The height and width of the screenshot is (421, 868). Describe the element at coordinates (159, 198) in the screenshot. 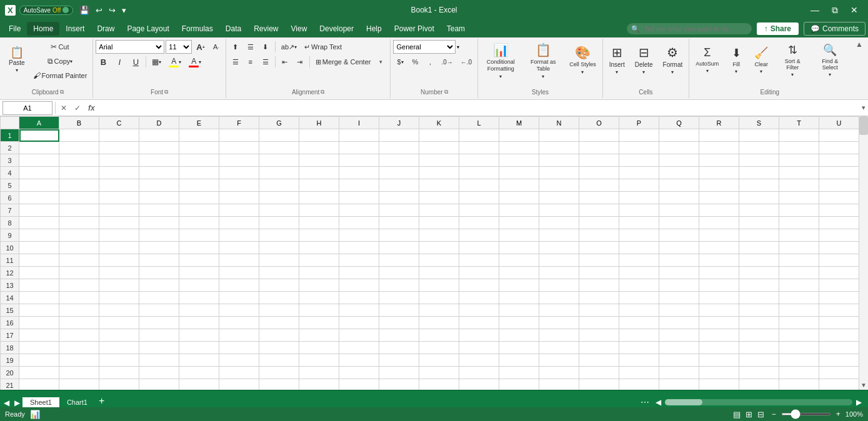

I see `cell-D6` at that location.